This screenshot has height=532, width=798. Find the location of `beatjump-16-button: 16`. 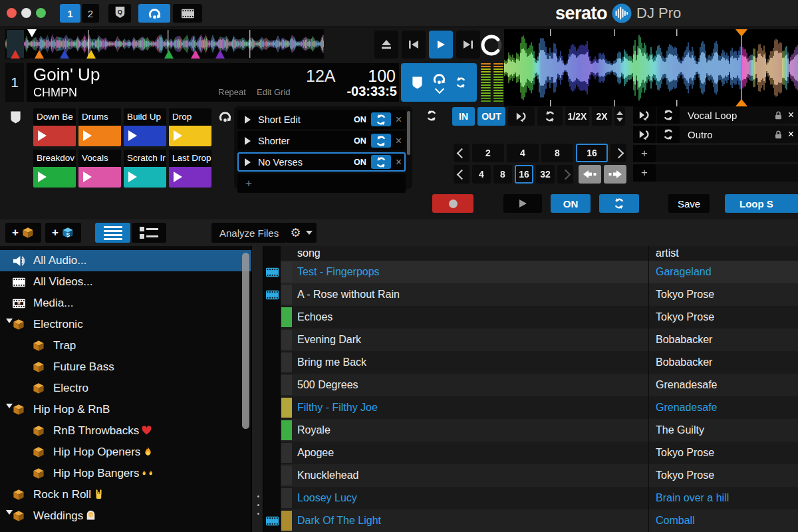

beatjump-16-button: 16 is located at coordinates (524, 174).